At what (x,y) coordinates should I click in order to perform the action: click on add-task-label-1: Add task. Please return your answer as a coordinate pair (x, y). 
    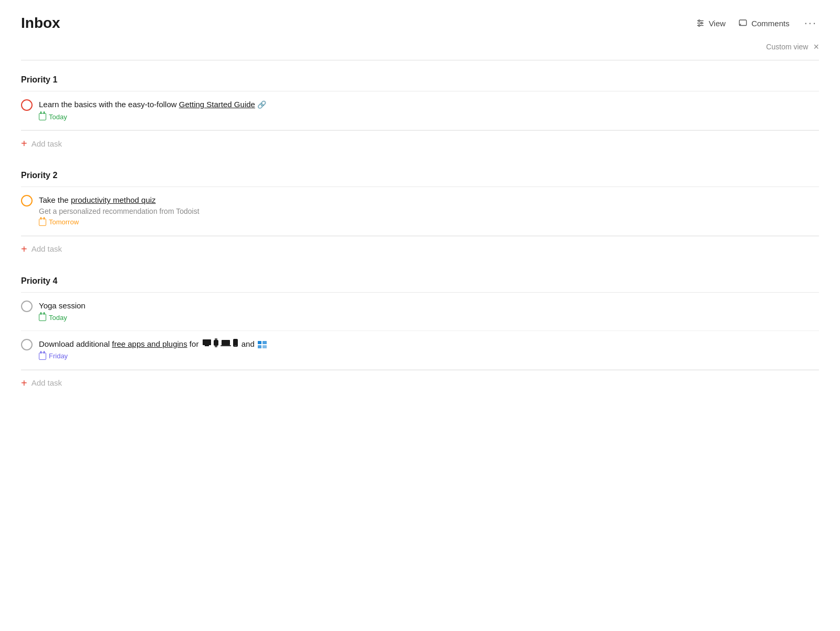
    Looking at the image, I should click on (47, 144).